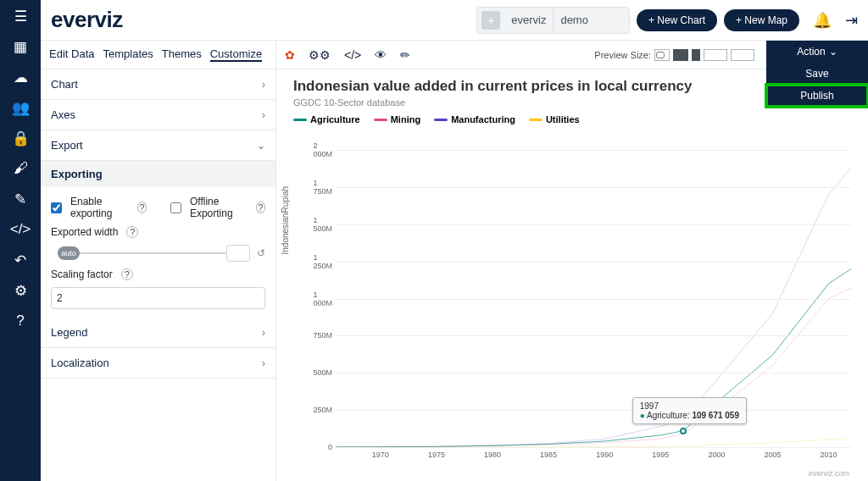 The height and width of the screenshot is (481, 868). What do you see at coordinates (475, 119) in the screenshot?
I see `legend-item: Manufacturing` at bounding box center [475, 119].